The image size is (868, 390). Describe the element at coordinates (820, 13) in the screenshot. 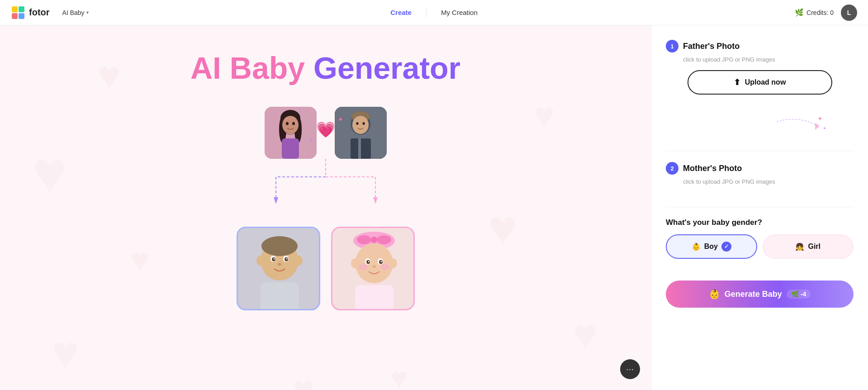

I see `credits-label: Credits: 0` at that location.